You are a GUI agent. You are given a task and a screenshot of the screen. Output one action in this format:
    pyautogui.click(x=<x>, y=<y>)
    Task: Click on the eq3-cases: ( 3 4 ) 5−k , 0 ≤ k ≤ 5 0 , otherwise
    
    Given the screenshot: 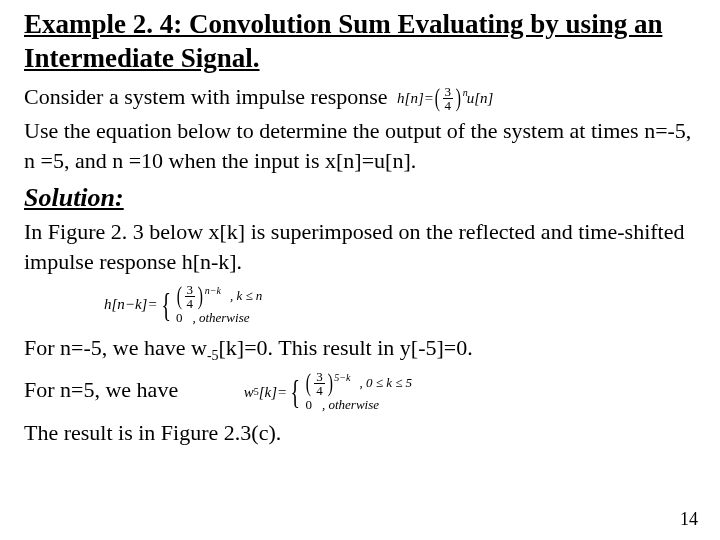 What is the action you would take?
    pyautogui.click(x=358, y=392)
    